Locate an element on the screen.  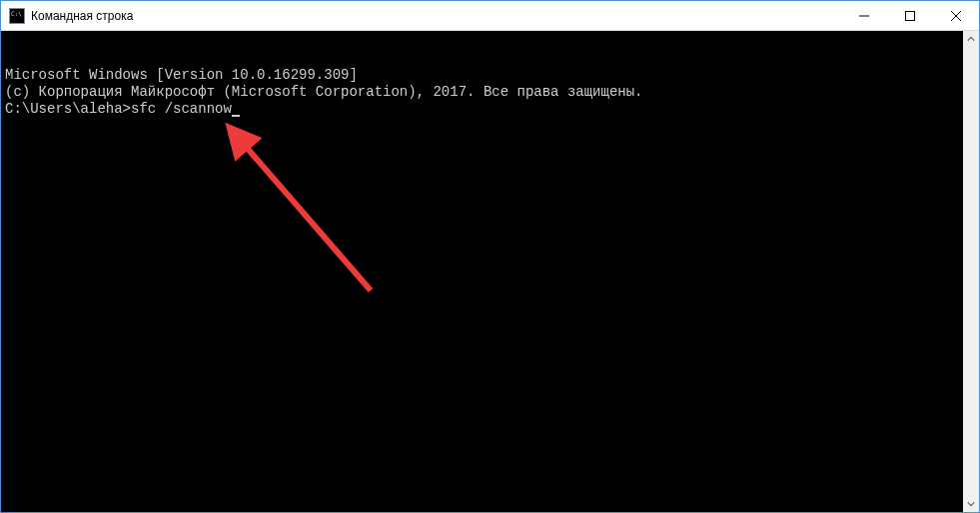
minimize-icon is located at coordinates (864, 16).